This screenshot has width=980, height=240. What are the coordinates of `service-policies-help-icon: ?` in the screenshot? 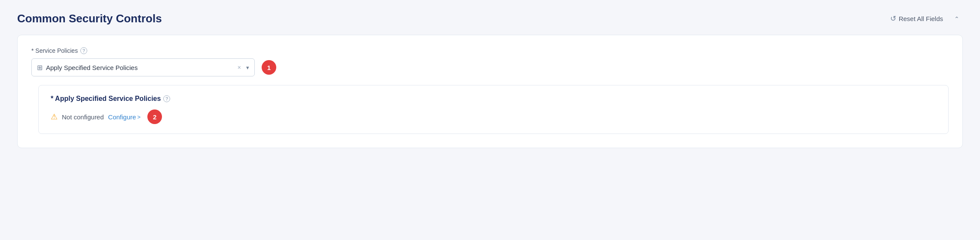 It's located at (84, 51).